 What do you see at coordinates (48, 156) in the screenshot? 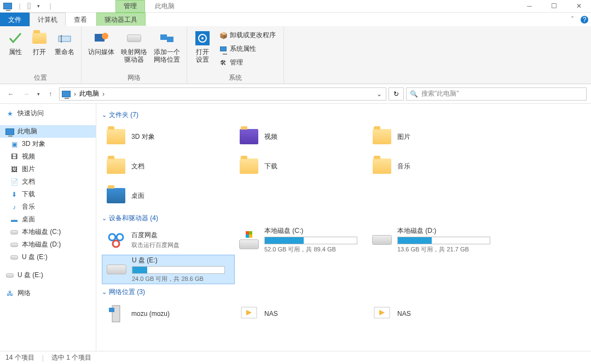
I see `sidebar-item-videos: 🎞视频` at bounding box center [48, 156].